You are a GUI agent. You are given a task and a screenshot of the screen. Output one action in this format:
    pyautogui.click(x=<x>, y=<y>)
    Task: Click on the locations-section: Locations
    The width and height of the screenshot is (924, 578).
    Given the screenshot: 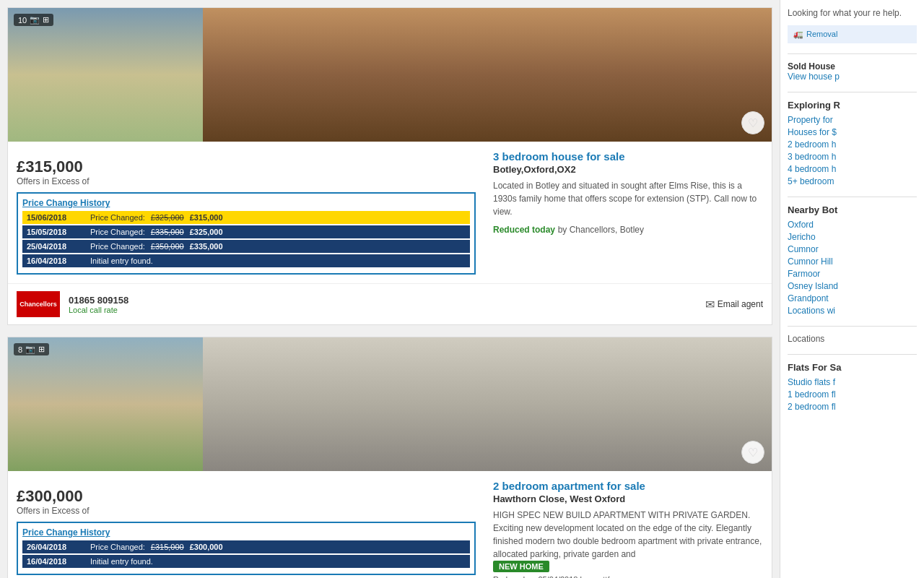 What is the action you would take?
    pyautogui.click(x=852, y=339)
    